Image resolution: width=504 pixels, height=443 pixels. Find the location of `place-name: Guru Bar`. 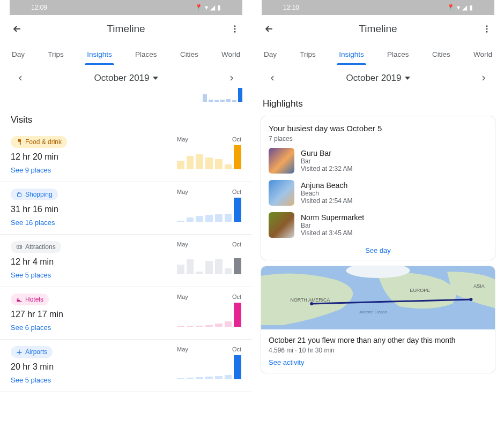

place-name: Guru Bar is located at coordinates (327, 153).